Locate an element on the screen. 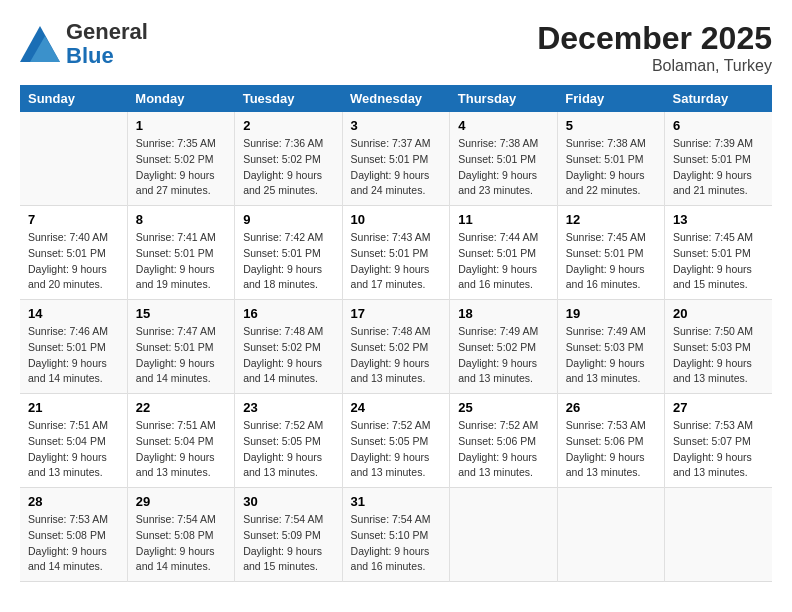  day-number: 30 is located at coordinates (288, 502).